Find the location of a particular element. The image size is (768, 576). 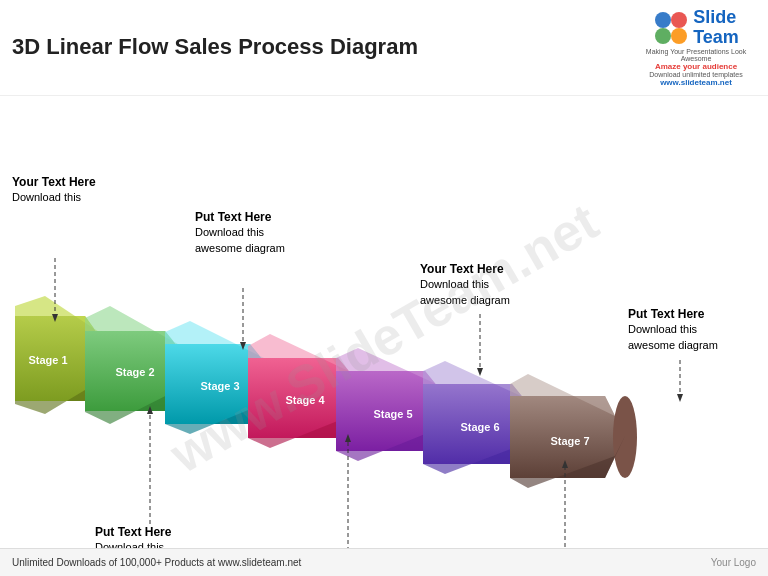

annotation-top-left-title: Your Text Here is located at coordinates (54, 182).